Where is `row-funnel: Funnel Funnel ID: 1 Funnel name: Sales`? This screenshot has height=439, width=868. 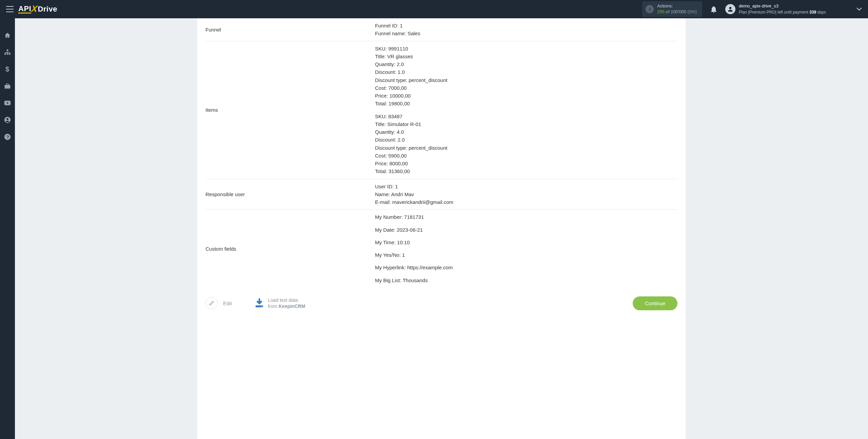
row-funnel: Funnel Funnel ID: 1 Funnel name: Sales is located at coordinates (441, 30).